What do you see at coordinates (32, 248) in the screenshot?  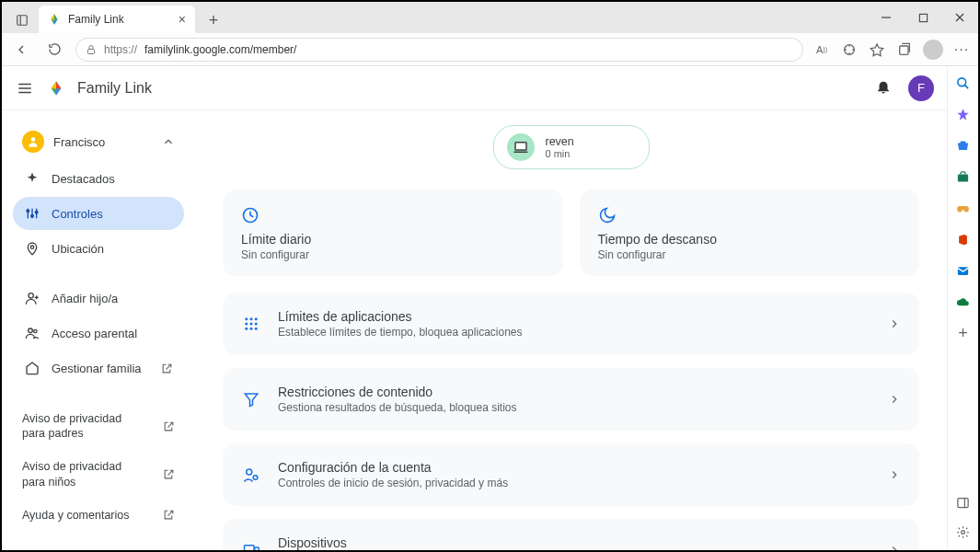 I see `location-icon` at bounding box center [32, 248].